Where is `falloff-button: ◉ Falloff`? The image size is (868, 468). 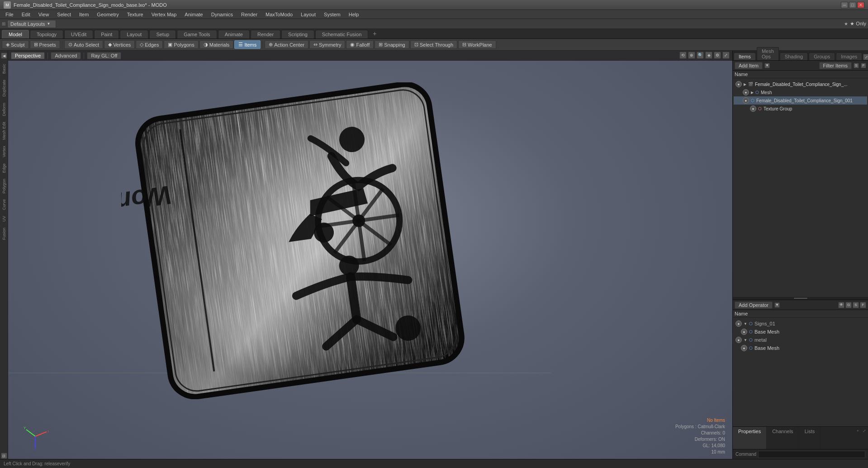
falloff-button: ◉ Falloff is located at coordinates (360, 44).